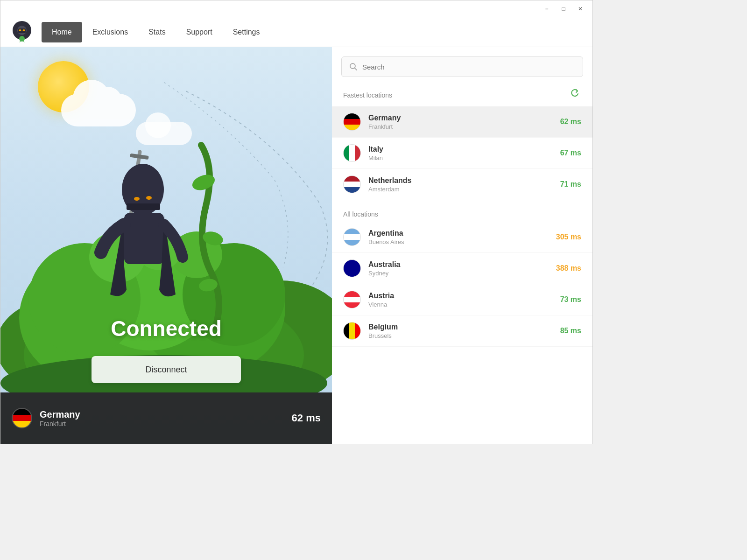 This screenshot has height=560, width=747. I want to click on server-city-australia: Sydney, so click(462, 273).